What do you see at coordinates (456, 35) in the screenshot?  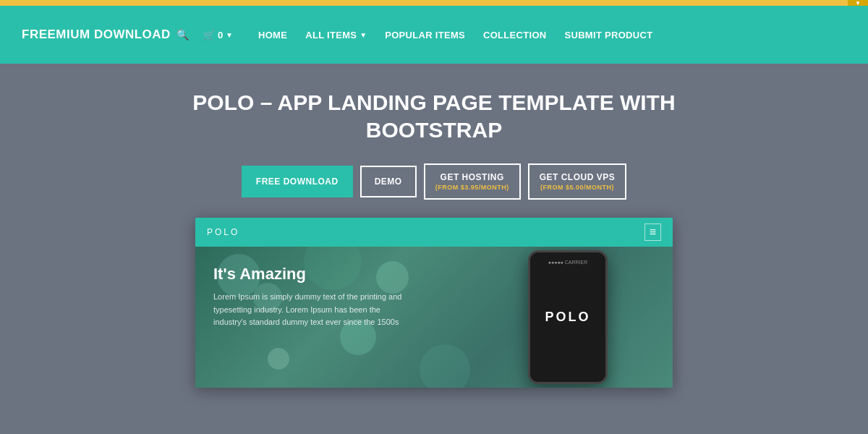 I see `nav-items: HOME ALL ITEMS ▼ POPULAR ITEMS COLLECTIO…` at bounding box center [456, 35].